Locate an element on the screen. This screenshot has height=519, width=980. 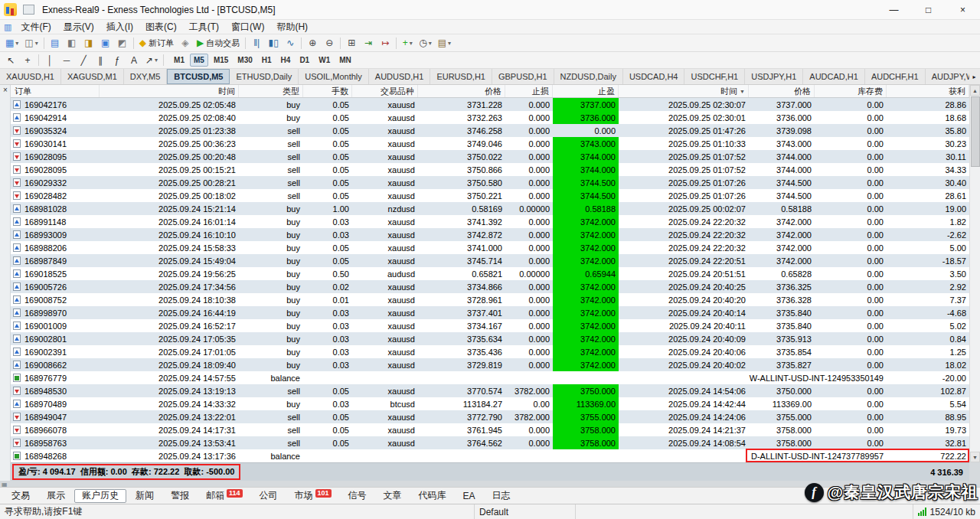
templates-dropdown-icon: ▾ is located at coordinates (449, 43).